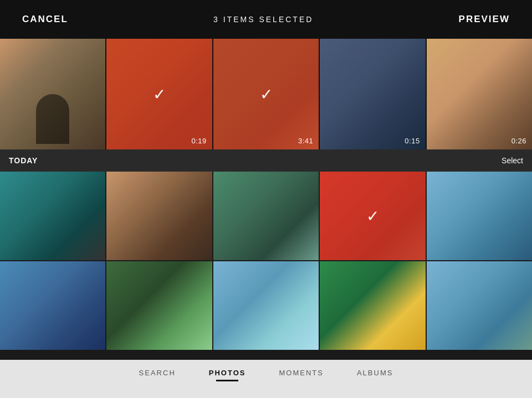 Image resolution: width=532 pixels, height=398 pixels. Describe the element at coordinates (266, 94) in the screenshot. I see `selected-overlay-3: ✓` at that location.